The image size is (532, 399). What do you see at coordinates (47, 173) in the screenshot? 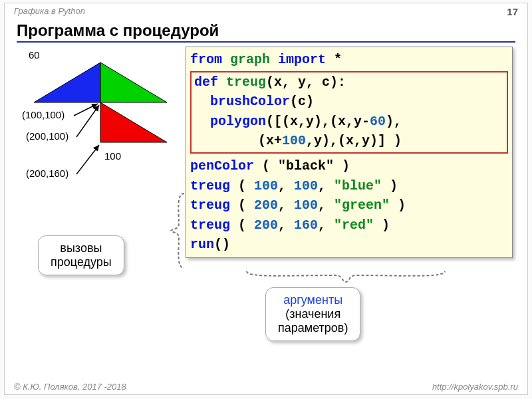
I see `coord-200-160: (200,160)` at bounding box center [47, 173].